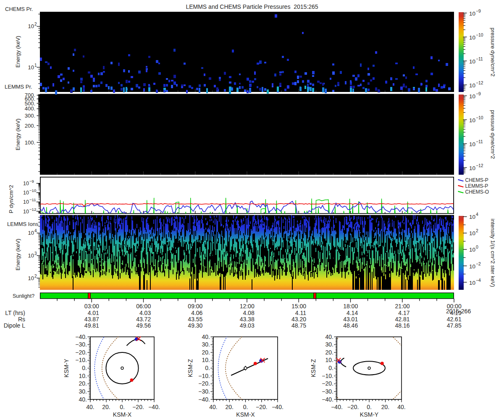 This screenshot has width=504, height=420. Describe the element at coordinates (19, 9) in the screenshot. I see `svg-text: CHEMS Pr.` at that location.